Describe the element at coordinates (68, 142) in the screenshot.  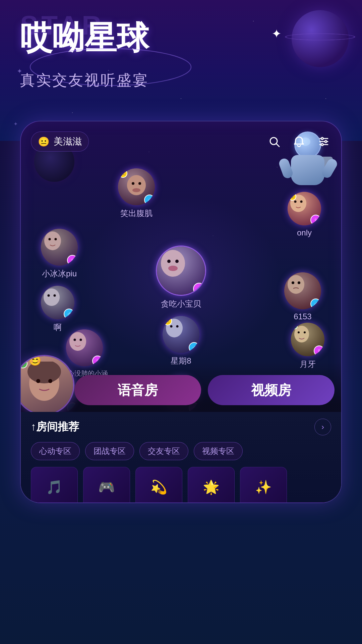
I see `user-name: 美滋滋` at that location.